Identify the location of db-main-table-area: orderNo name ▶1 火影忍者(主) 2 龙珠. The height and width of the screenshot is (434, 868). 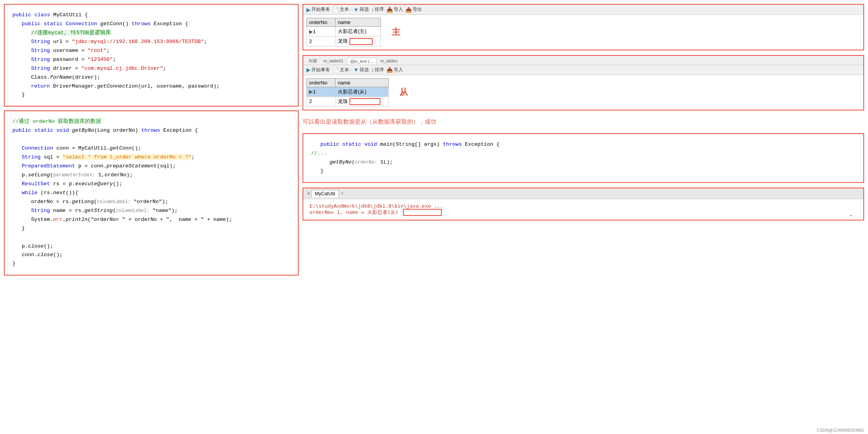
(583, 32).